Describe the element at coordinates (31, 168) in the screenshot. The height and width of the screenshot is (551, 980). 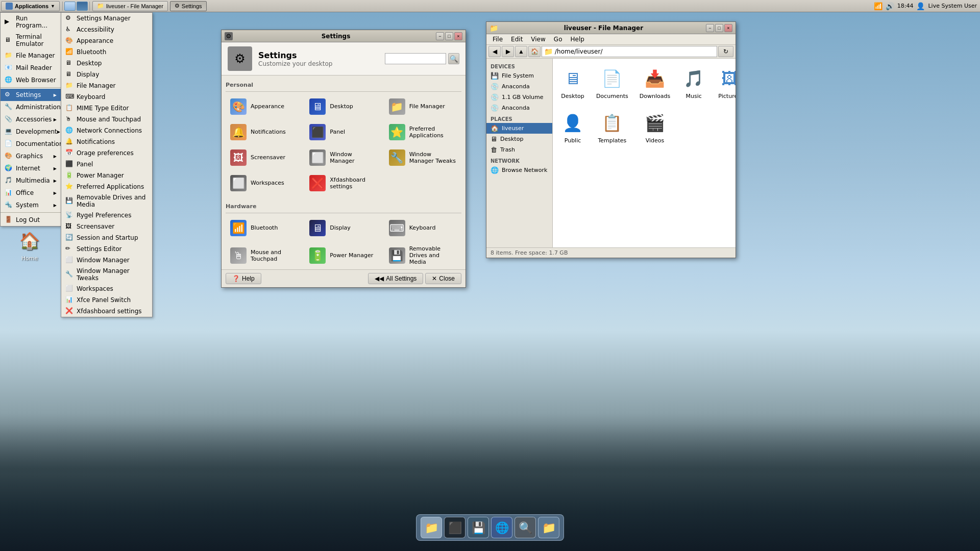
I see `menu-internet: 🌍 Internet ▶` at that location.